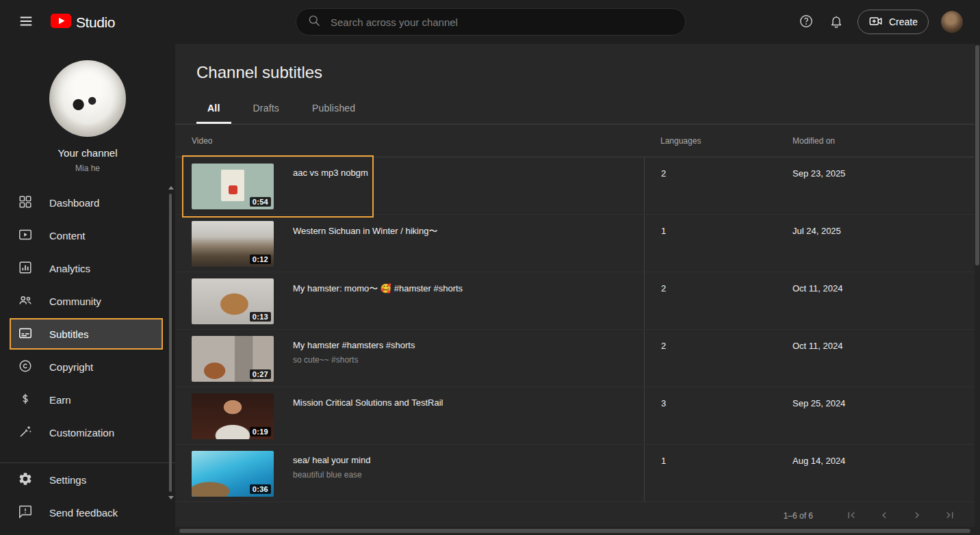 The width and height of the screenshot is (980, 535). I want to click on duration-badge: 0:54, so click(260, 202).